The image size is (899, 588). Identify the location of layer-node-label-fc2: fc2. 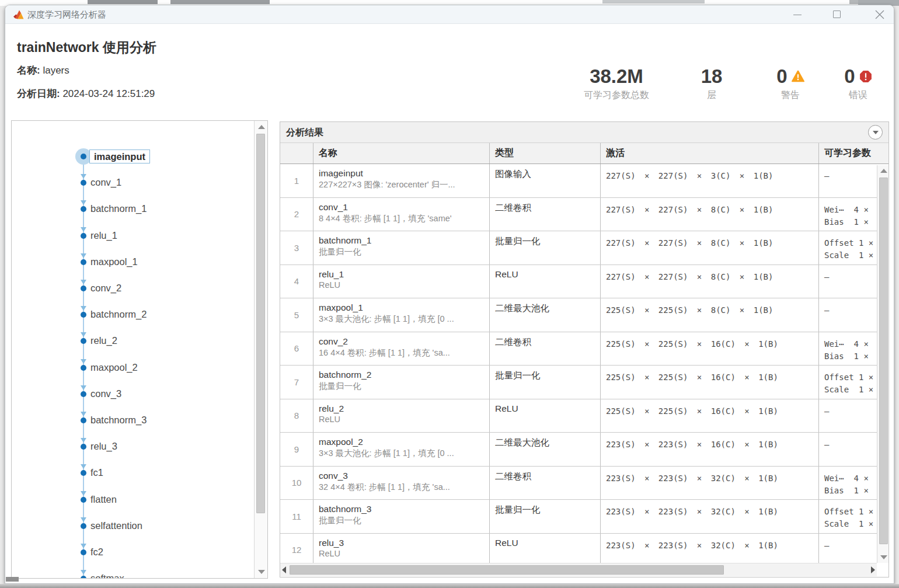
(97, 552).